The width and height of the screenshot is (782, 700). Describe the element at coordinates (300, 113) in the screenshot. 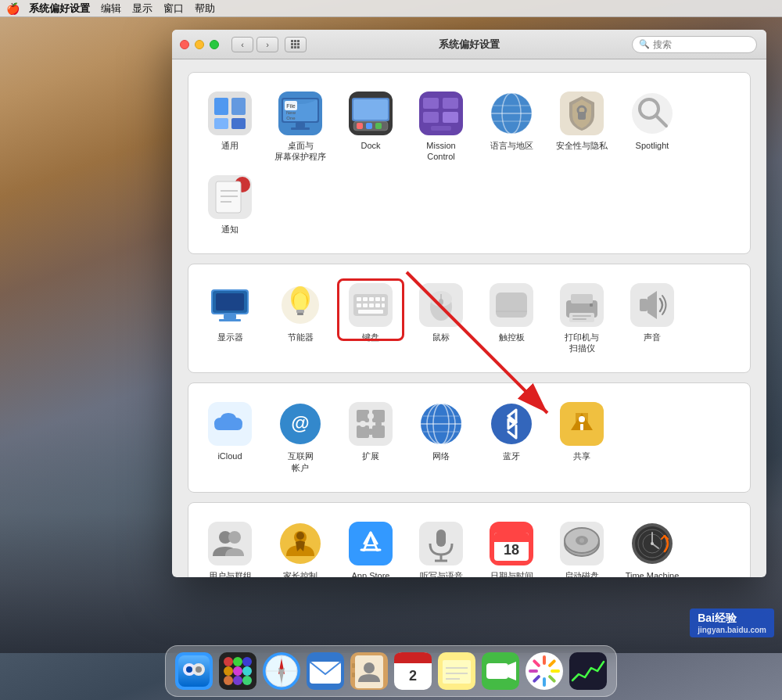

I see `desktop-icon: File New One` at that location.